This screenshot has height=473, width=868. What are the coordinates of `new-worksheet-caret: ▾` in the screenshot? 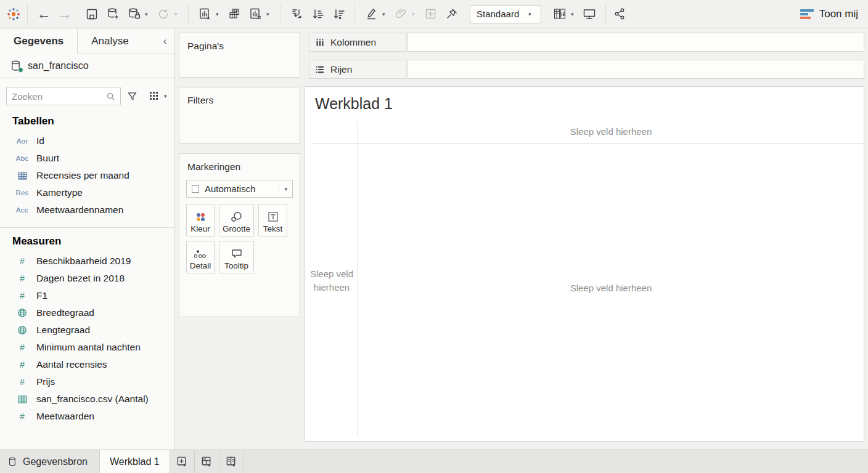 It's located at (219, 14).